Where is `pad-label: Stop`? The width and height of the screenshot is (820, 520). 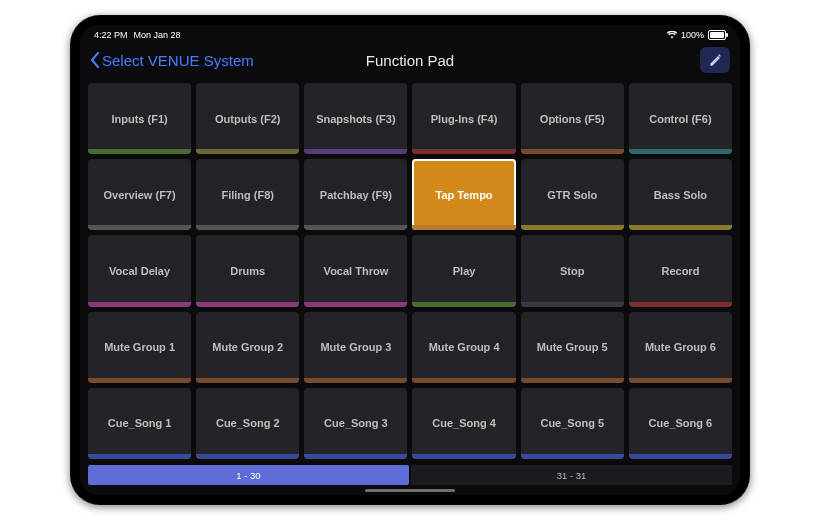
pad-label: Stop is located at coordinates (572, 271).